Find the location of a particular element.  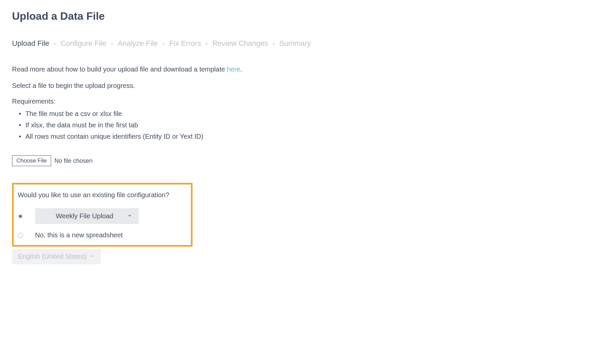

choose-file-button: Choose File is located at coordinates (31, 161).